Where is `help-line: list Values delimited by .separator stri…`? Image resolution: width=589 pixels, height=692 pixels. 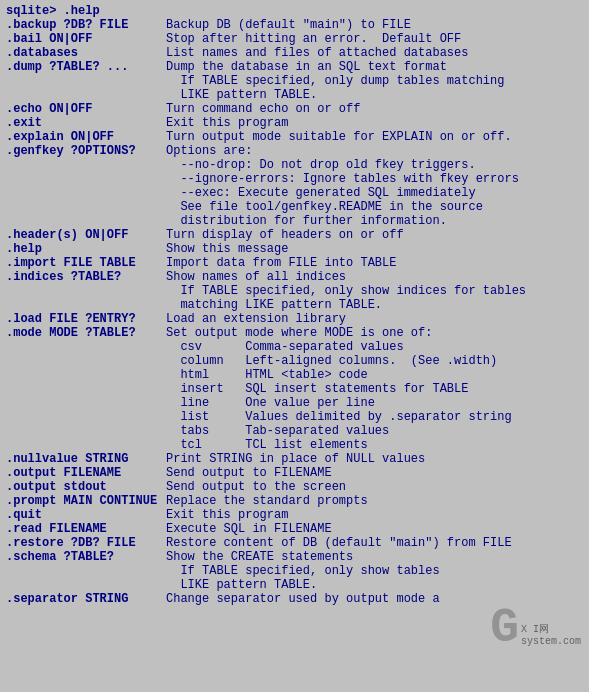 help-line: list Values delimited by .separator stri… is located at coordinates (294, 417).